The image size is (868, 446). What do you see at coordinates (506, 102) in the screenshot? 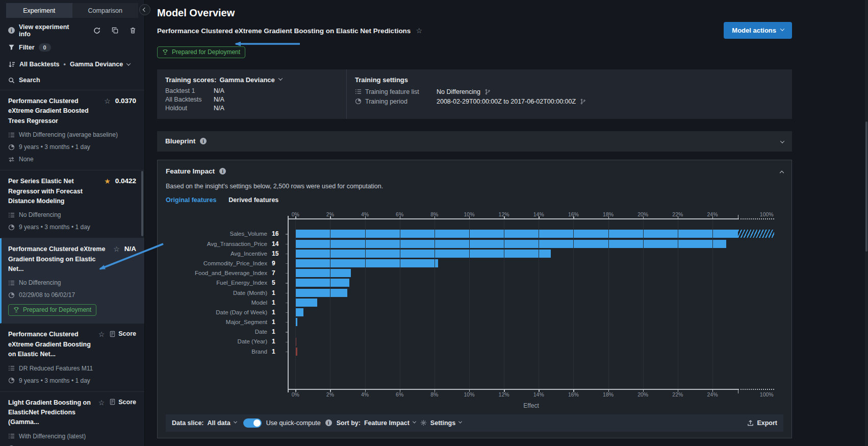
I see `training-period-value: 2008-02-29T00:00:00Z to 2017-06-02T00:00…` at bounding box center [506, 102].